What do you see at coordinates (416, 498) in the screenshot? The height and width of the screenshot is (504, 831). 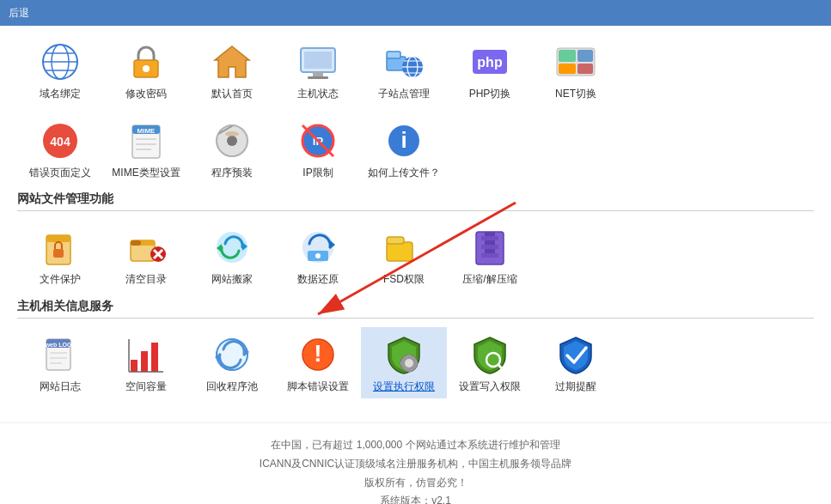 I see `footer-line4: 系统版本：v2.1` at bounding box center [416, 498].